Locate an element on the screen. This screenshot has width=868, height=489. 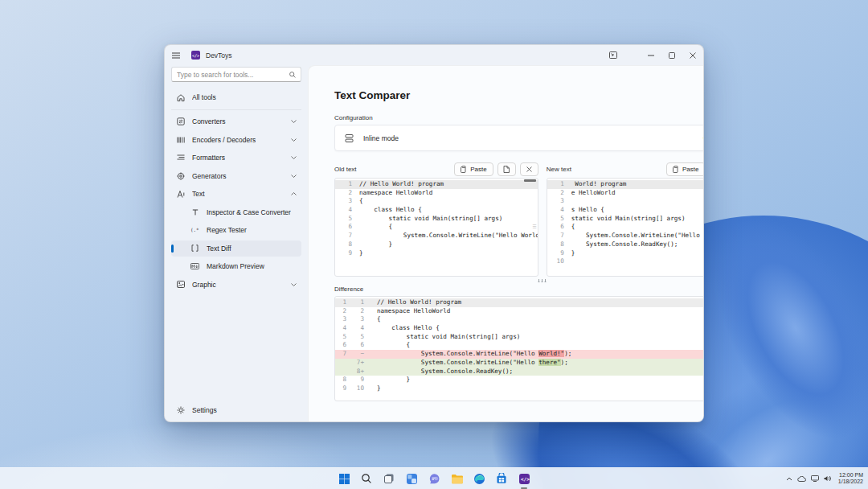
task-view-taskbar-icon is located at coordinates (389, 479).